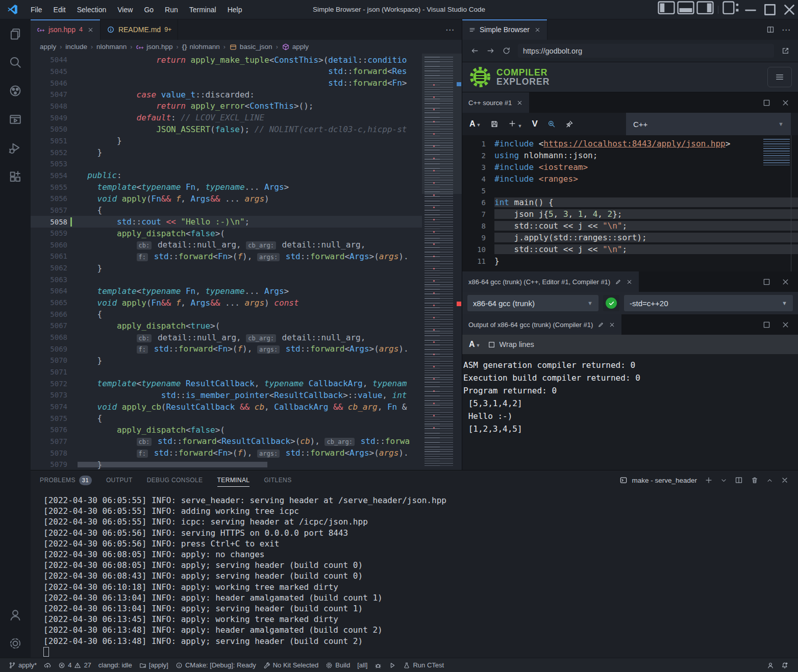  Describe the element at coordinates (154, 665) in the screenshot. I see `cmake-folder-status: [apply]` at that location.